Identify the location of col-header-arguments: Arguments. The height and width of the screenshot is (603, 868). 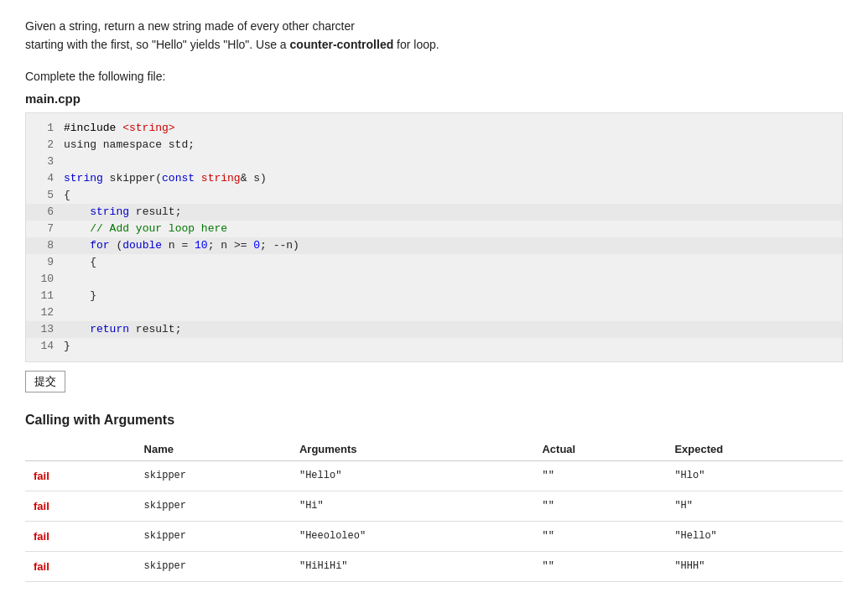
(413, 450).